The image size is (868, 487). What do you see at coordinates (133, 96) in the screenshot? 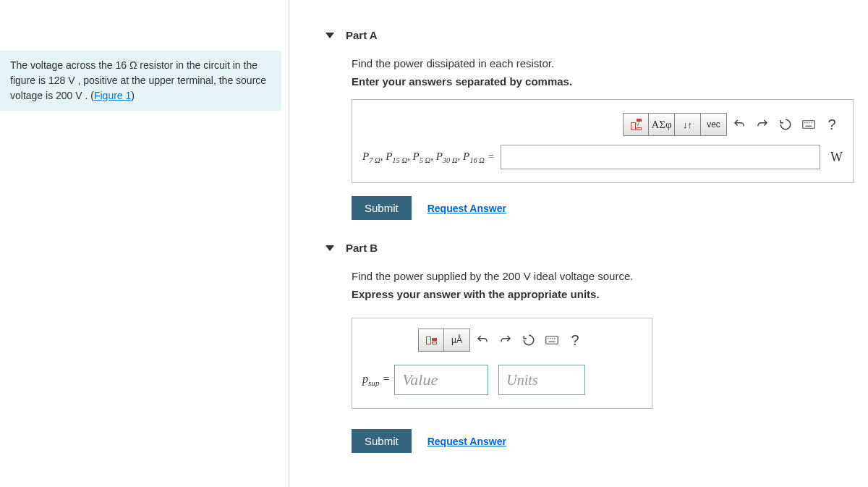
I see `problem-text-after: )` at bounding box center [133, 96].